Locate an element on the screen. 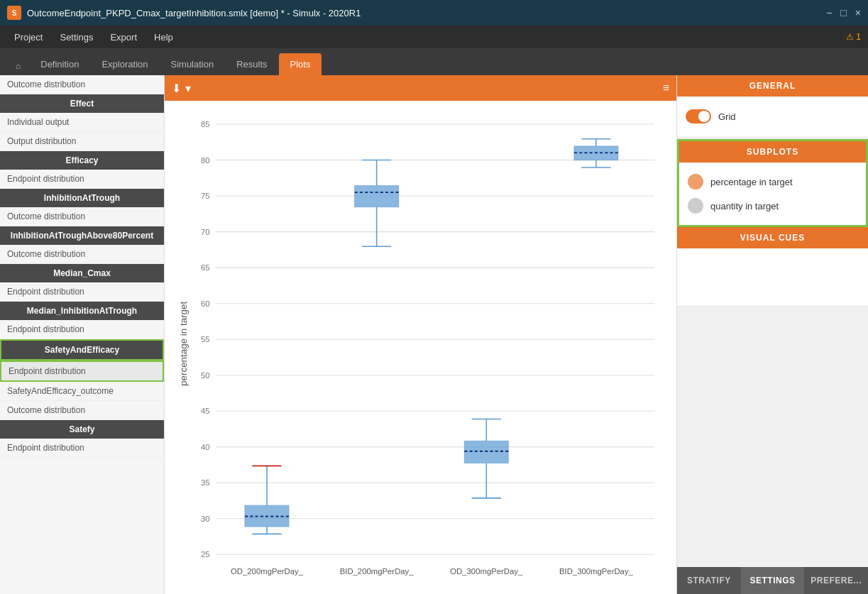  sidebar-item-outcome-dist-3: Outcome distribution is located at coordinates (82, 254).